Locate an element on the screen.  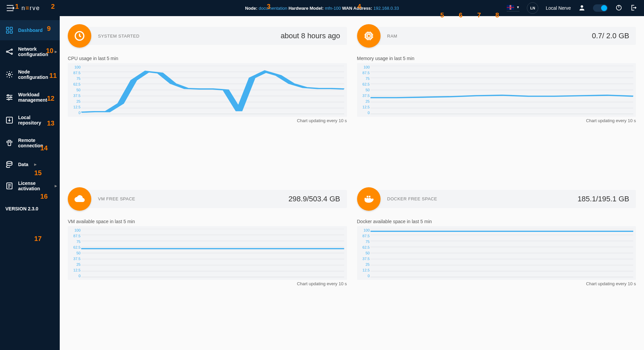
wan-label: WAN Address: is located at coordinates (357, 8).